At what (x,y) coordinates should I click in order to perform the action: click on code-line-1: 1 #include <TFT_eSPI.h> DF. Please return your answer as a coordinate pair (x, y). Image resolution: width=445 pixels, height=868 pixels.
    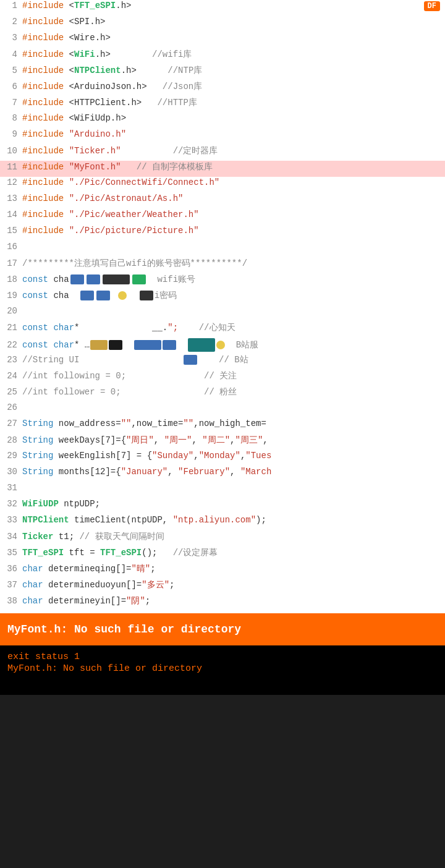
    Looking at the image, I should click on (222, 8).